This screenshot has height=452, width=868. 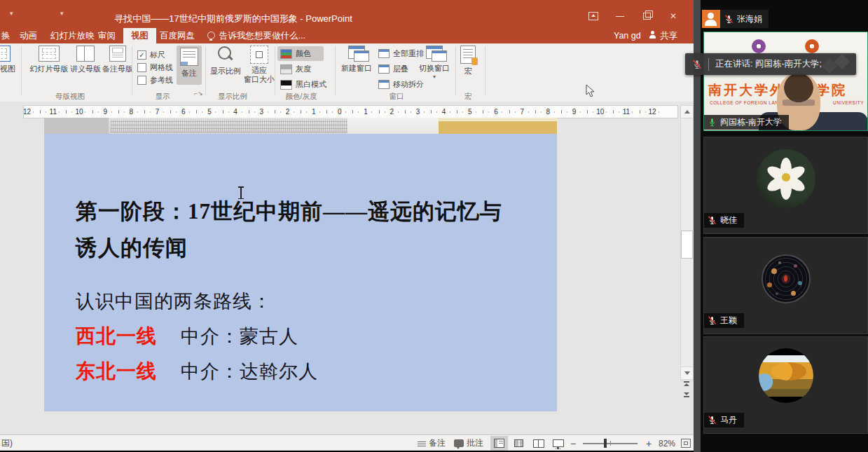 I want to click on participant-header: 张海娟, so click(x=736, y=19).